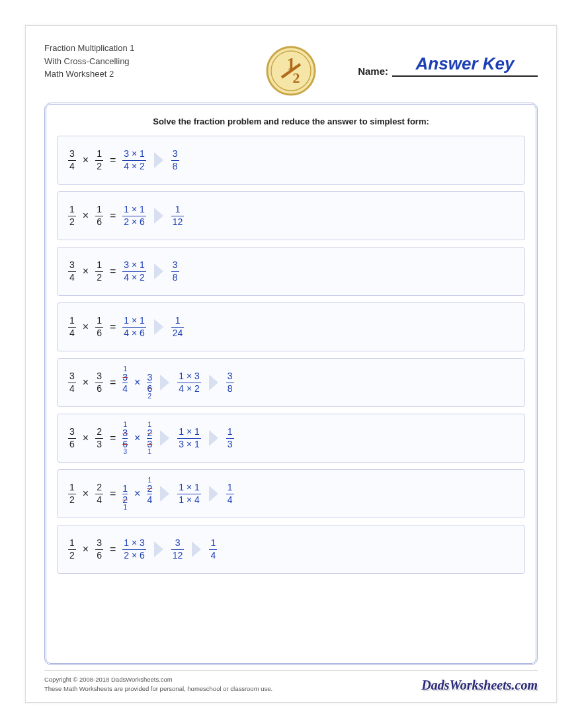  I want to click on title-line-1: Fraction Multiplication 1, so click(90, 48).